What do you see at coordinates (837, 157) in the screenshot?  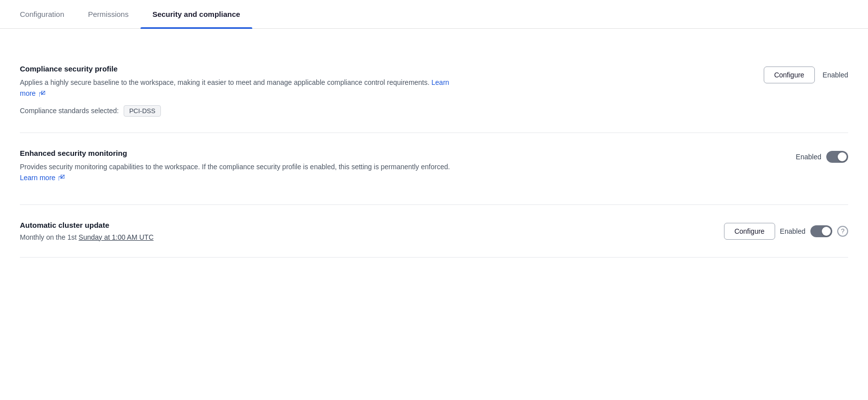 I see `enhanced-toggle-track` at bounding box center [837, 157].